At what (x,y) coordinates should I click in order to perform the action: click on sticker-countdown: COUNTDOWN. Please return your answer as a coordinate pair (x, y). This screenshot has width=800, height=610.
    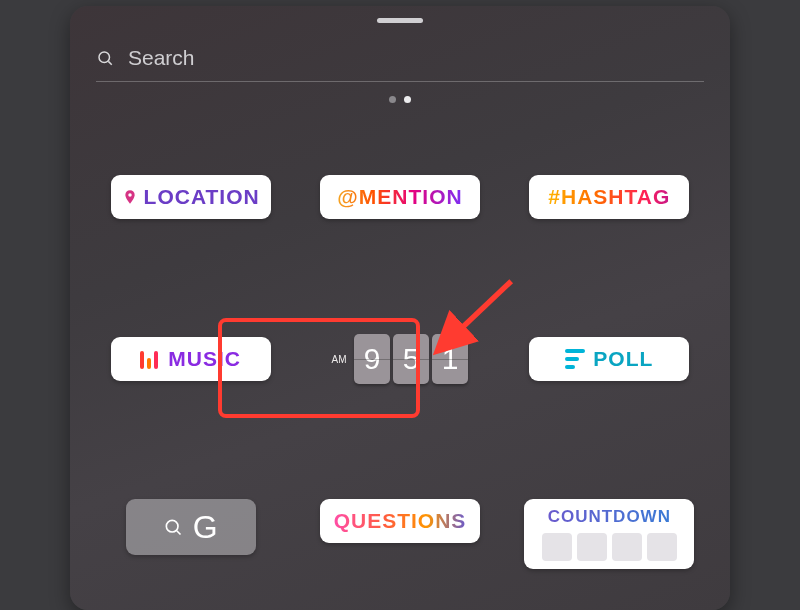
    Looking at the image, I should click on (609, 534).